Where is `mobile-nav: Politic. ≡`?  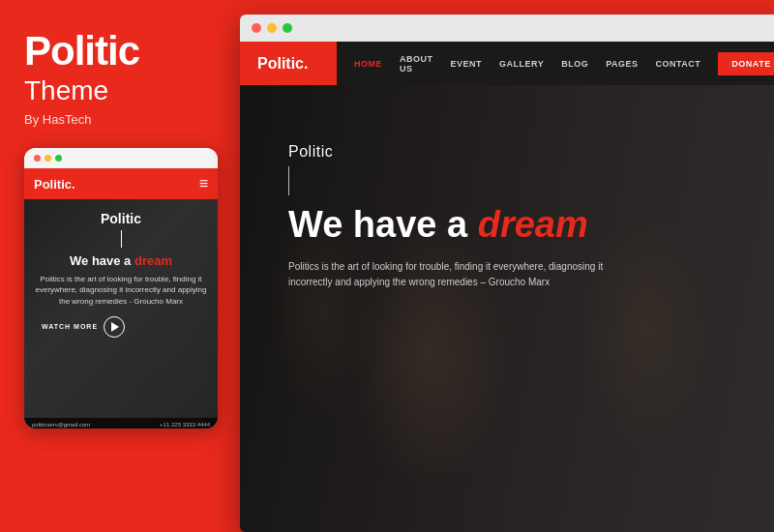
mobile-nav: Politic. ≡ is located at coordinates (121, 184).